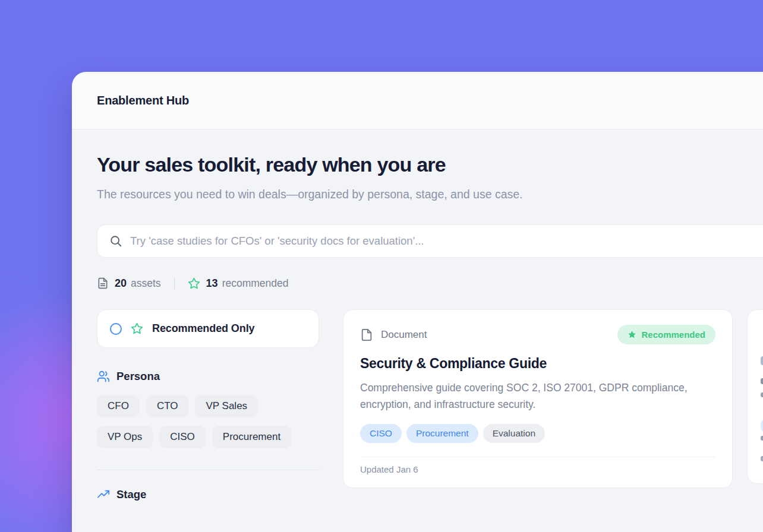 The image size is (763, 532). I want to click on persona-chip-vp-sales: VP Sales, so click(226, 406).